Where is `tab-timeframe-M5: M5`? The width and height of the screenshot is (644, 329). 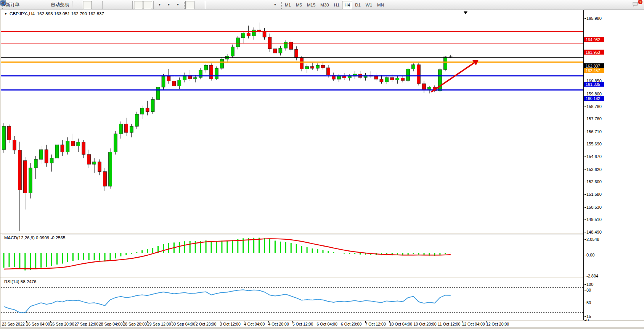 tab-timeframe-M5: M5 is located at coordinates (299, 5).